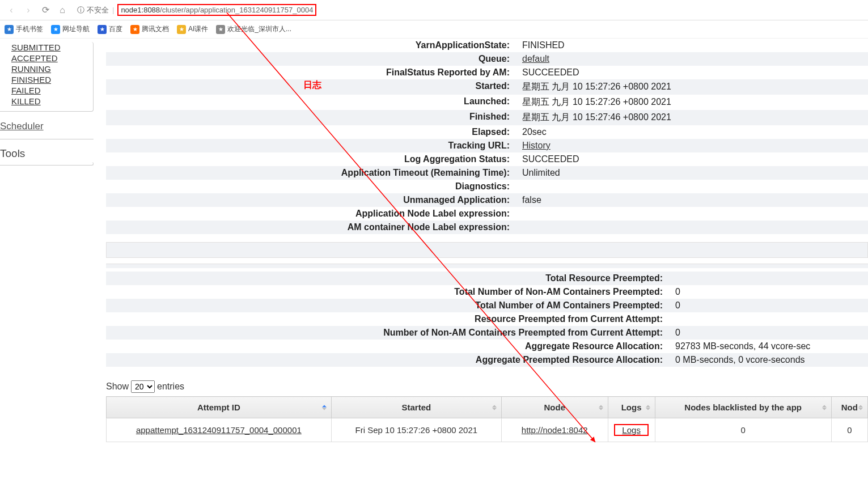 Image resolution: width=868 pixels, height=479 pixels. Describe the element at coordinates (768, 360) in the screenshot. I see `preempt-value: 0 MB-seconds, 0 vcore-seconds` at that location.